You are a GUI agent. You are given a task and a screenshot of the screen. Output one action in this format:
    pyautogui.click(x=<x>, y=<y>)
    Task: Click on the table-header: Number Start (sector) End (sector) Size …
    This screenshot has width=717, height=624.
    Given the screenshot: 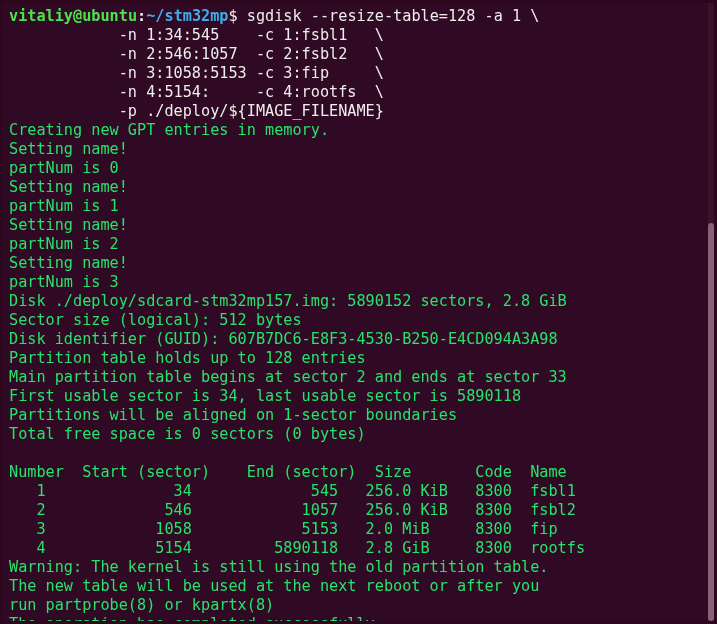 What is the action you would take?
    pyautogui.click(x=288, y=472)
    